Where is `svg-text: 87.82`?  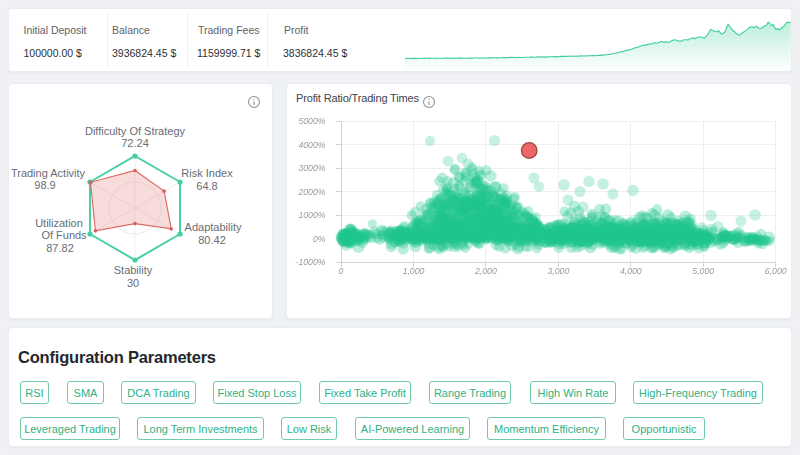
svg-text: 87.82 is located at coordinates (60, 248).